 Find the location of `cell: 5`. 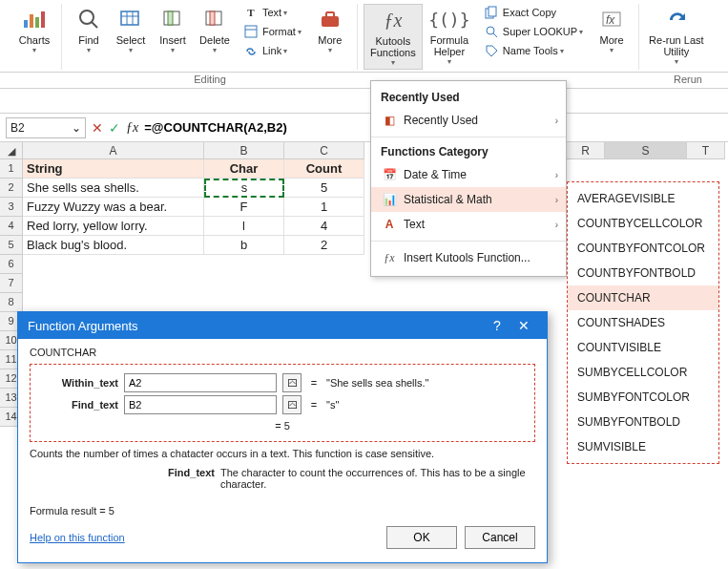

cell: 5 is located at coordinates (324, 188).